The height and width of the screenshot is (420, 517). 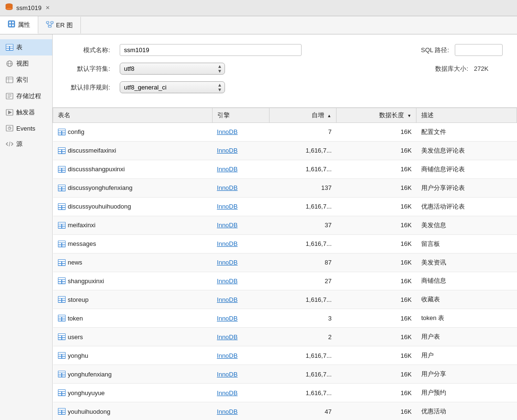 I want to click on cell-description: 配置文件, so click(x=467, y=132).